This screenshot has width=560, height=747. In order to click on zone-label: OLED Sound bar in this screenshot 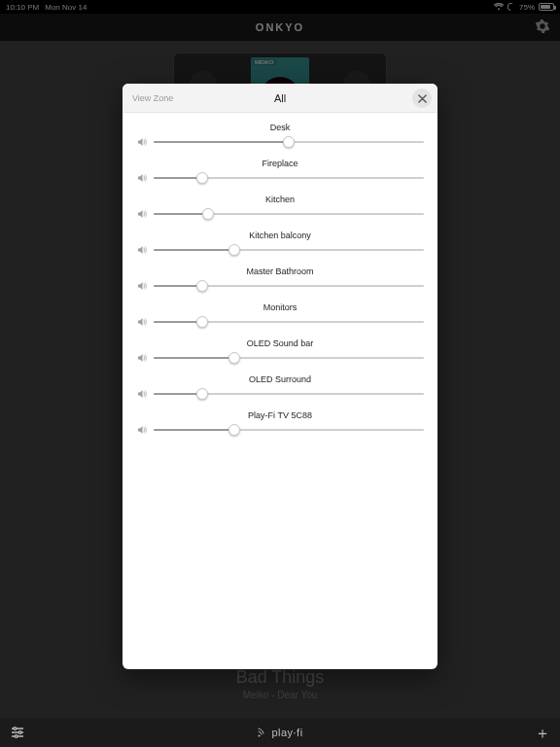, I will do `click(280, 342)`.